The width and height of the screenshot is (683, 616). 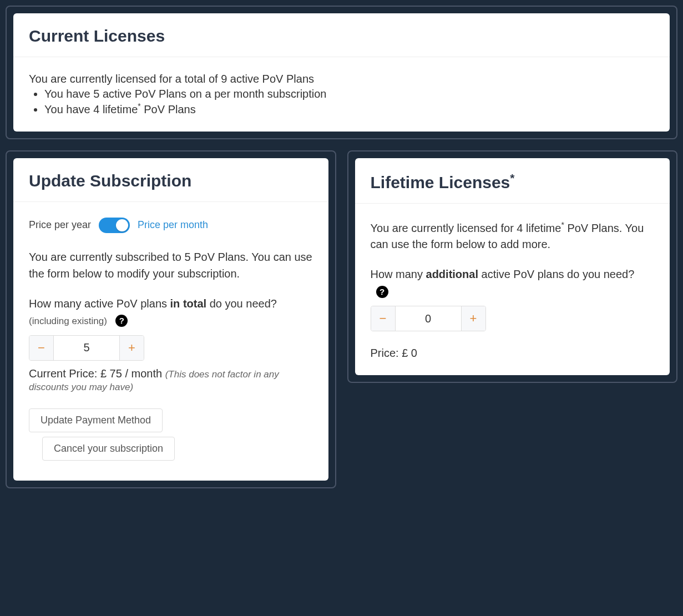 I want to click on lifetime-price: Price: £ 0, so click(x=513, y=353).